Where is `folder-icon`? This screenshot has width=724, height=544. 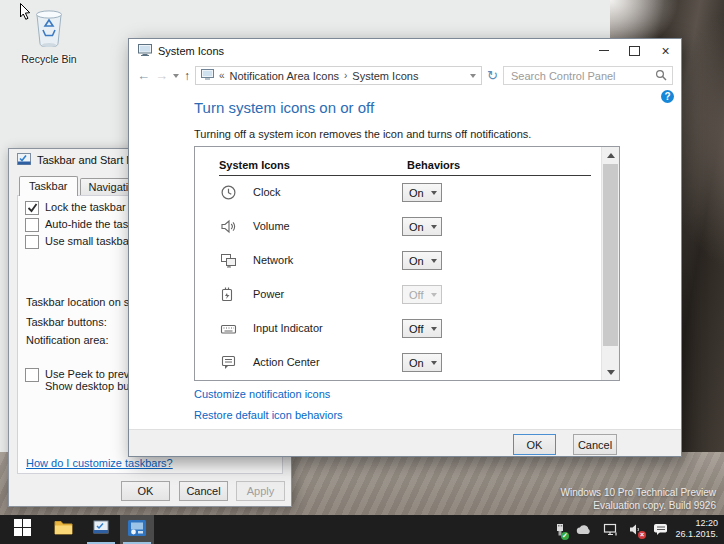 folder-icon is located at coordinates (64, 530).